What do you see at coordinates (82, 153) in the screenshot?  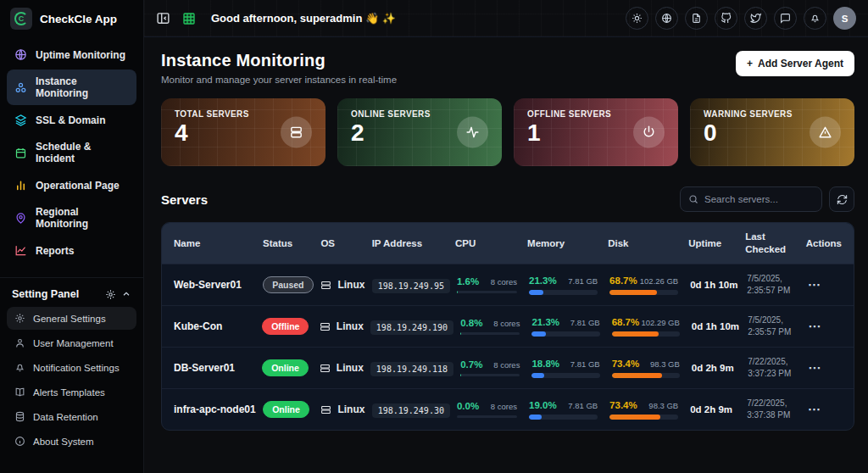 I see `sidebar-item-label: Schedule & Incident` at bounding box center [82, 153].